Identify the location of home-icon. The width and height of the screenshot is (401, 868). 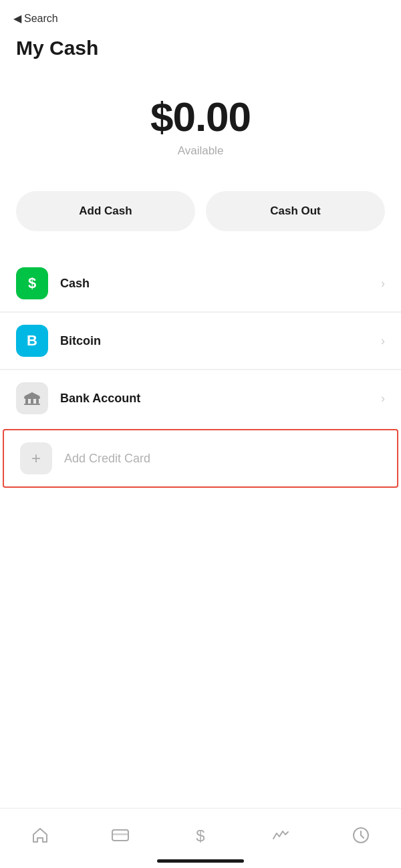
(40, 835).